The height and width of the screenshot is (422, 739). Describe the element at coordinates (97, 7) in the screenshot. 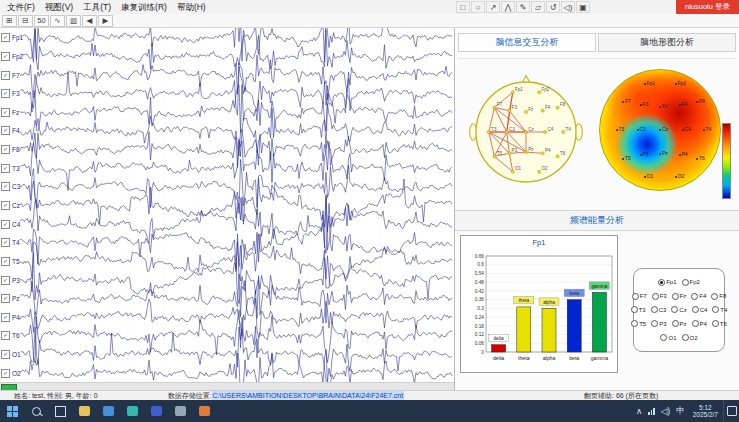

I see `menu-tools: 工具(T)` at that location.